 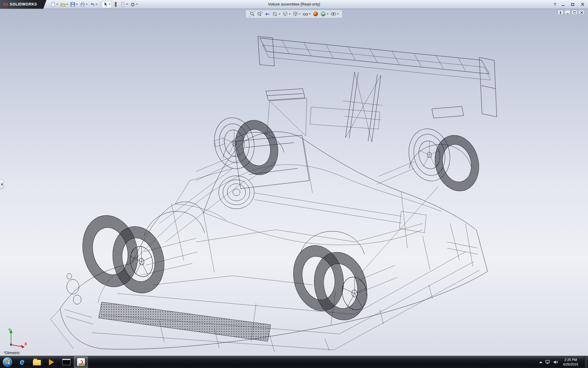 What do you see at coordinates (582, 12) in the screenshot?
I see `document-close-button` at bounding box center [582, 12].